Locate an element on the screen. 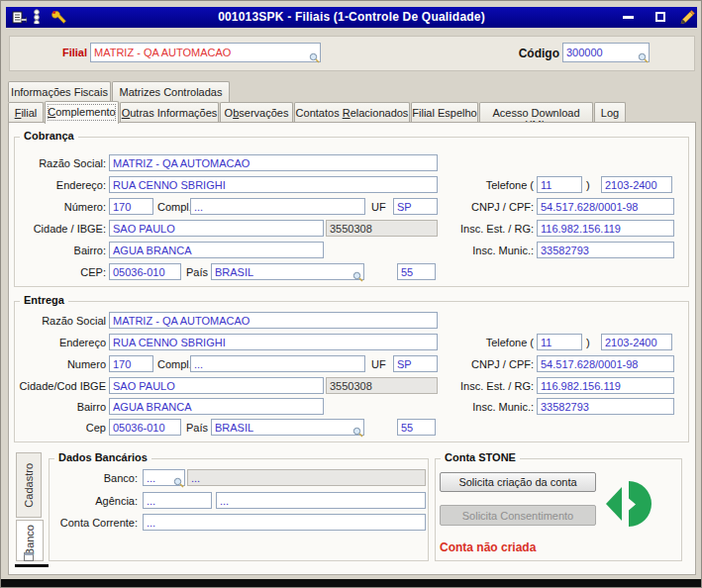 Image resolution: width=702 pixels, height=588 pixels. tab-filial-espelho: Filial Espelho is located at coordinates (445, 113).